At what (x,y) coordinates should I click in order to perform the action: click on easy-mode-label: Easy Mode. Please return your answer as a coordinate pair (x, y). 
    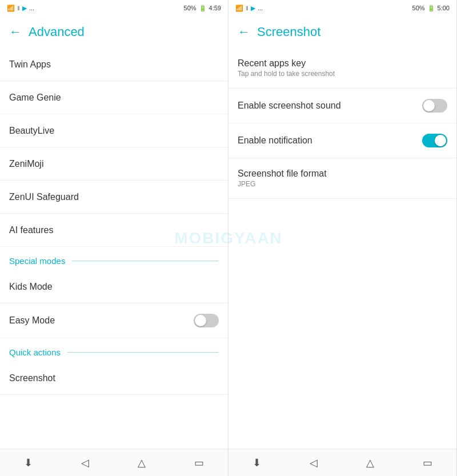
    Looking at the image, I should click on (32, 321).